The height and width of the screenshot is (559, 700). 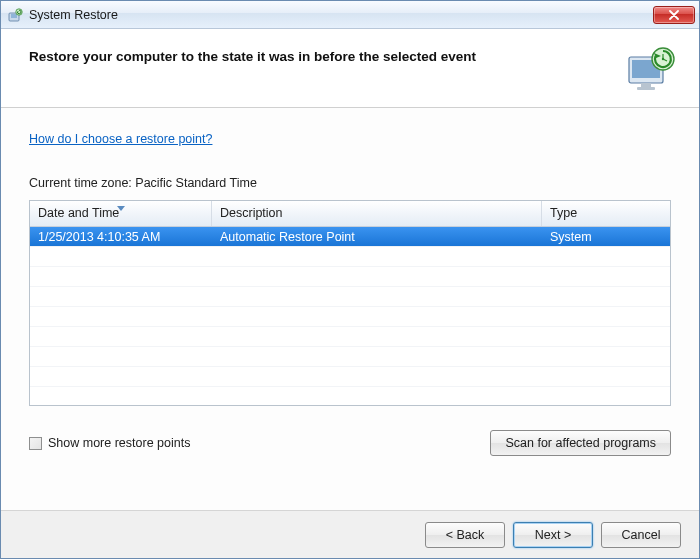 What do you see at coordinates (326, 54) in the screenshot?
I see `page-heading: Restore your computer to the state it wa…` at bounding box center [326, 54].